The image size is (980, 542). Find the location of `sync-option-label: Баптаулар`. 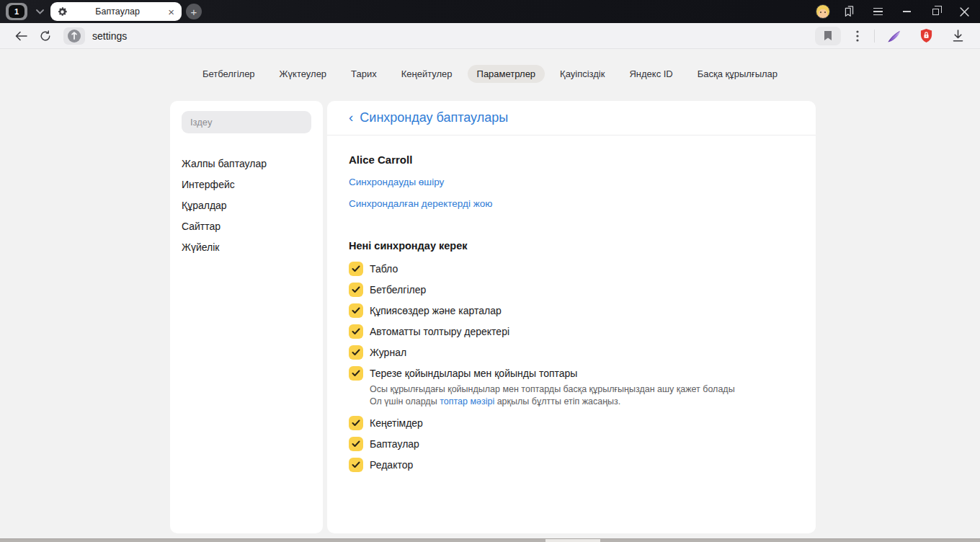

sync-option-label: Баптаулар is located at coordinates (395, 444).